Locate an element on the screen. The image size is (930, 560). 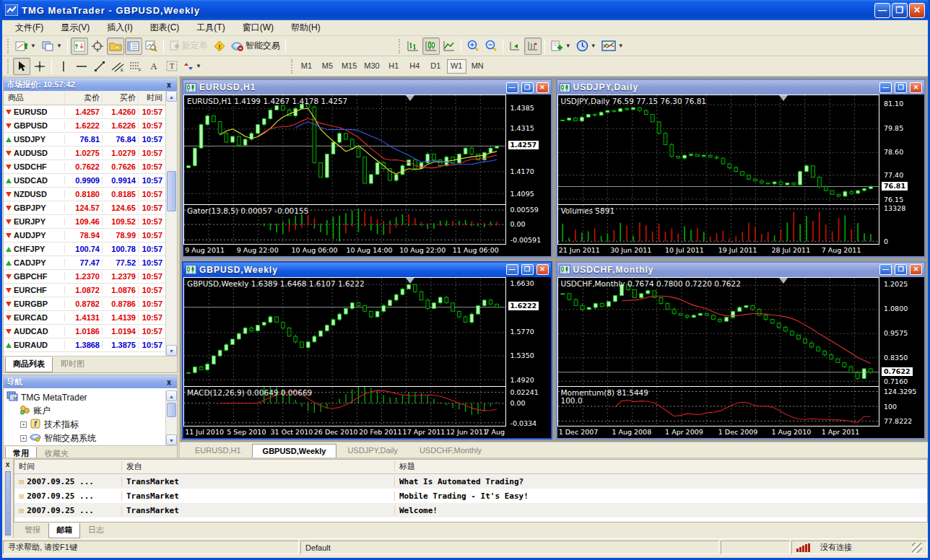
chart-shift-button is located at coordinates (533, 46).